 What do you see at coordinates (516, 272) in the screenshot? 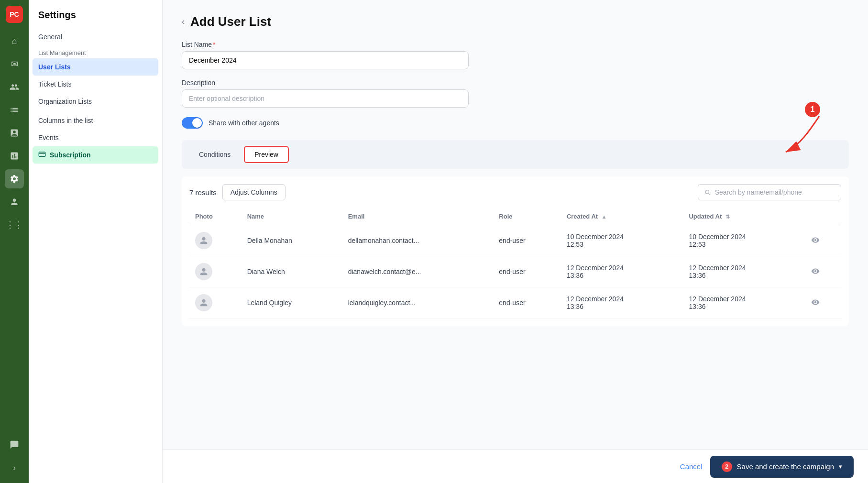
I see `table-row: Diana Welch dianawelch.contact@e... end-…` at bounding box center [516, 272].